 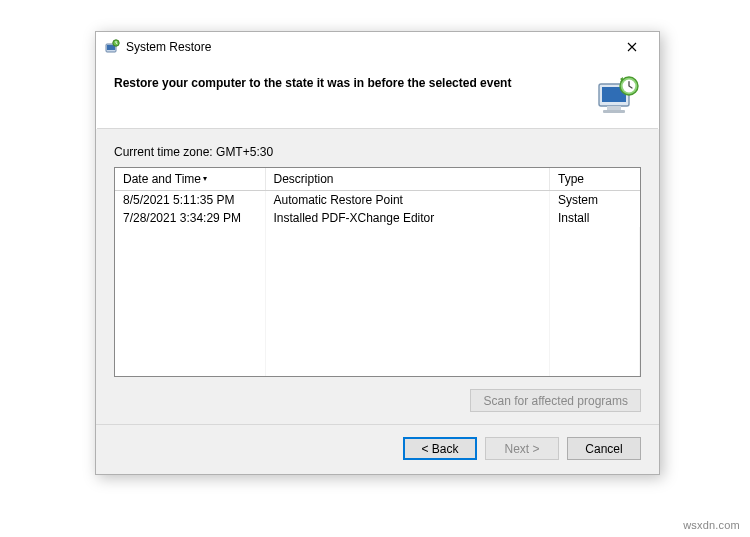 I want to click on title-bar: System Restore, so click(x=378, y=47).